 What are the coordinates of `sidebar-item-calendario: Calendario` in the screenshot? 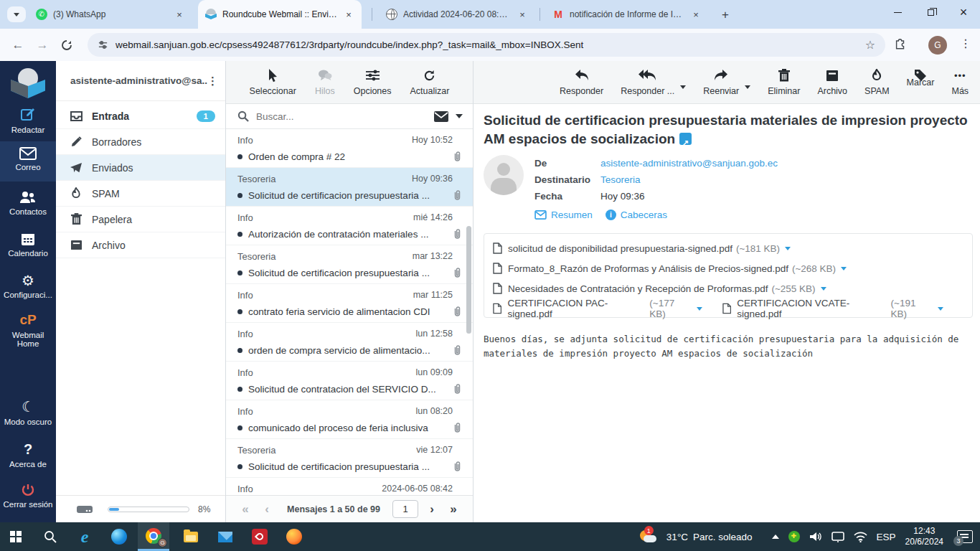 It's located at (28, 245).